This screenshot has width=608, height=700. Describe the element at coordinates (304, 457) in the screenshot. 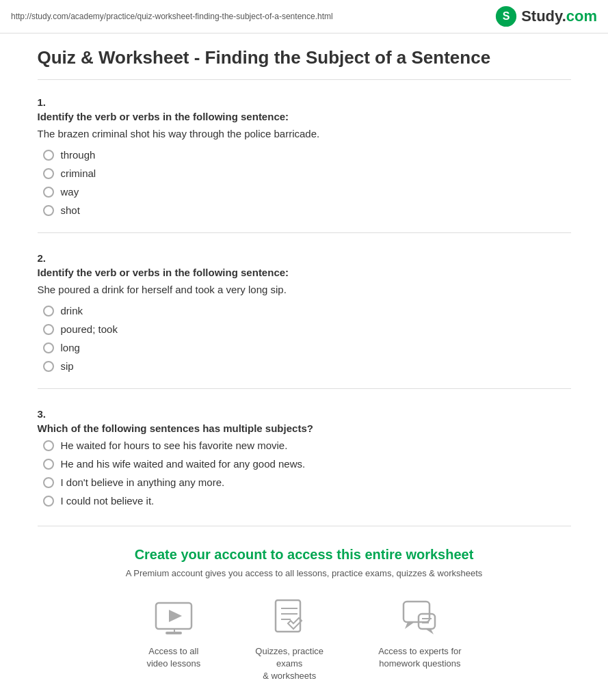

I see `question-3: 3.Which of the following sentences has m…` at that location.